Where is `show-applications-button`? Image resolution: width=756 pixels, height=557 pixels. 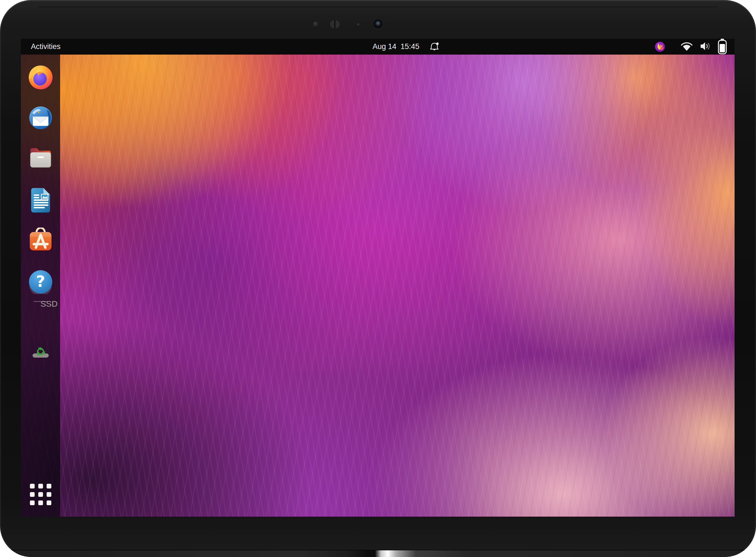
show-applications-button is located at coordinates (40, 494).